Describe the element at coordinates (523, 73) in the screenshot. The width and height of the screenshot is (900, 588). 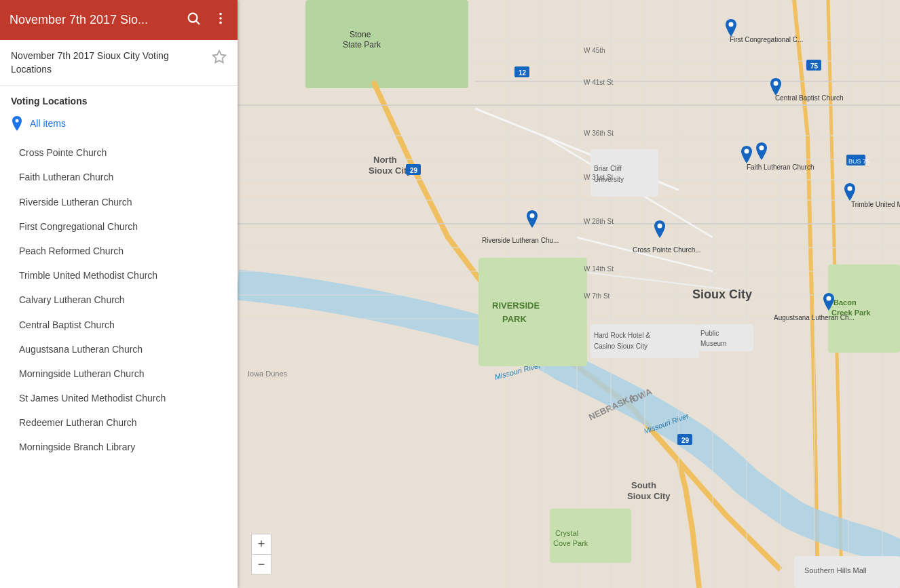
I see `svg-text: 12` at that location.